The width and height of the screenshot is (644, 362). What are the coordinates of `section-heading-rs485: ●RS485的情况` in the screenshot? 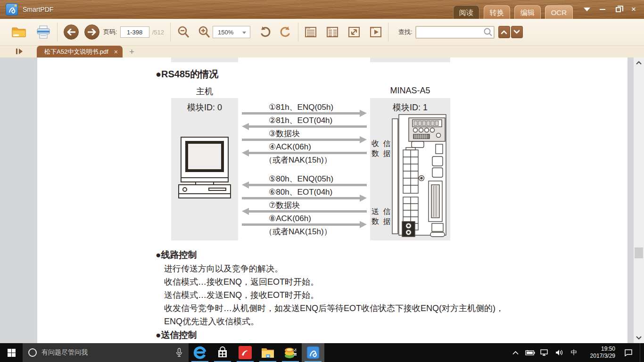 It's located at (187, 74).